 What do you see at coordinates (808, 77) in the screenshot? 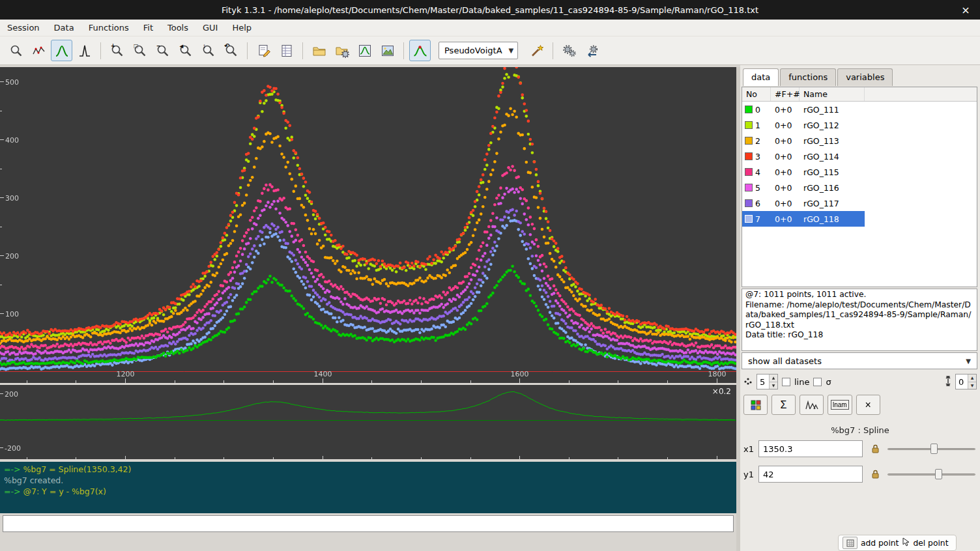
I see `tab-functions: functions` at bounding box center [808, 77].